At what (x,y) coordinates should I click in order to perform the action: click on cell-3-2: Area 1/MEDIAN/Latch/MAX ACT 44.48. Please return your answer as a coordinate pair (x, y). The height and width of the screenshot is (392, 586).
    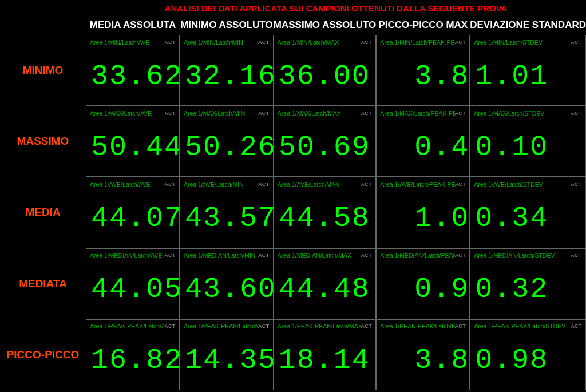
    Looking at the image, I should click on (325, 284).